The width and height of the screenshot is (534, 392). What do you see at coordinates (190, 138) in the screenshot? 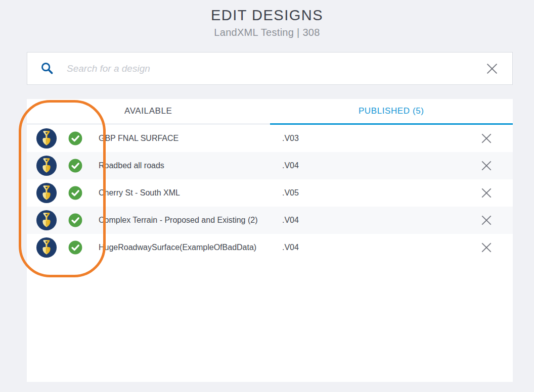
I see `design-name: GBP FNAL SURFACE` at bounding box center [190, 138].